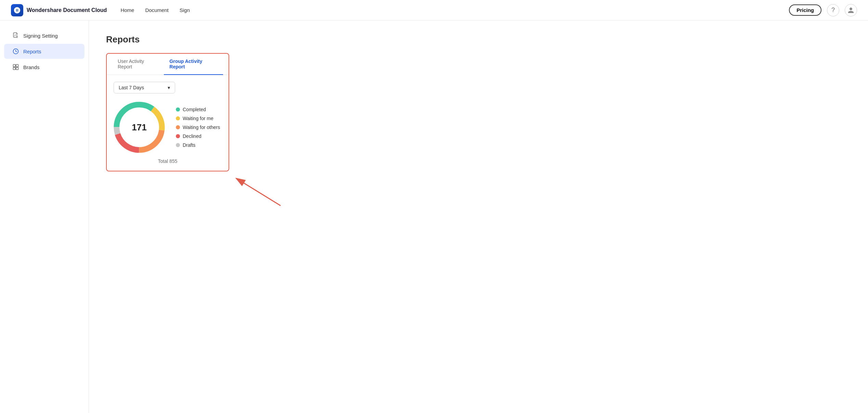 This screenshot has height=413, width=868. I want to click on sidebar-item-brands: Brands, so click(44, 67).